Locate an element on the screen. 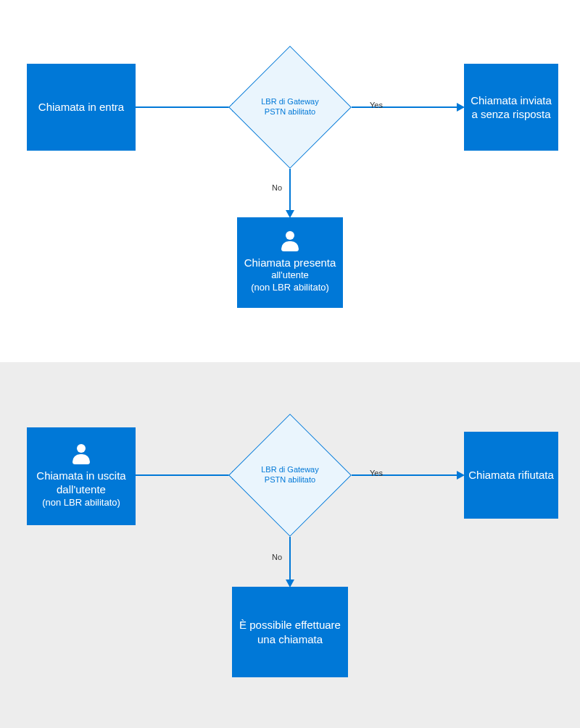 The image size is (580, 728). text: Chiamata presenta is located at coordinates (290, 263).